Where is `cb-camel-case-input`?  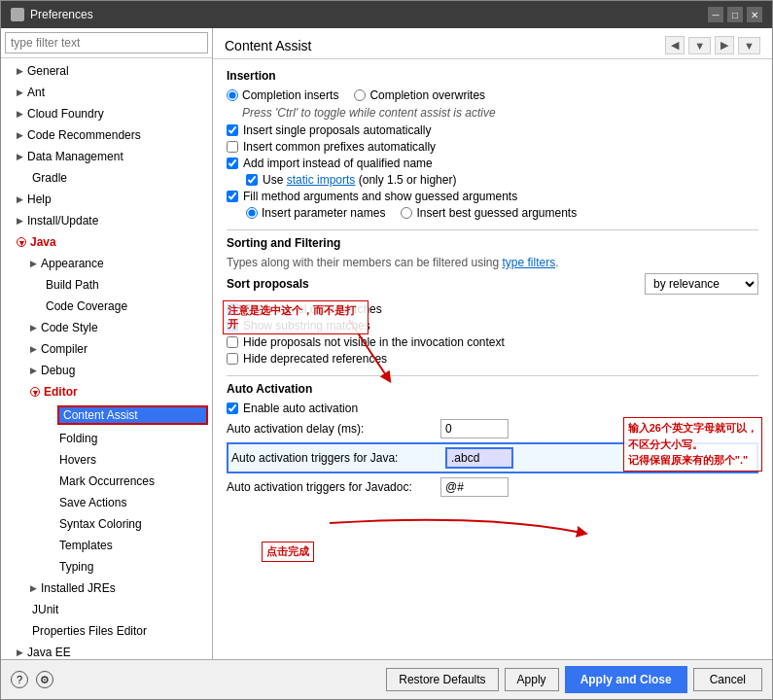
cb-camel-case-input is located at coordinates (232, 309).